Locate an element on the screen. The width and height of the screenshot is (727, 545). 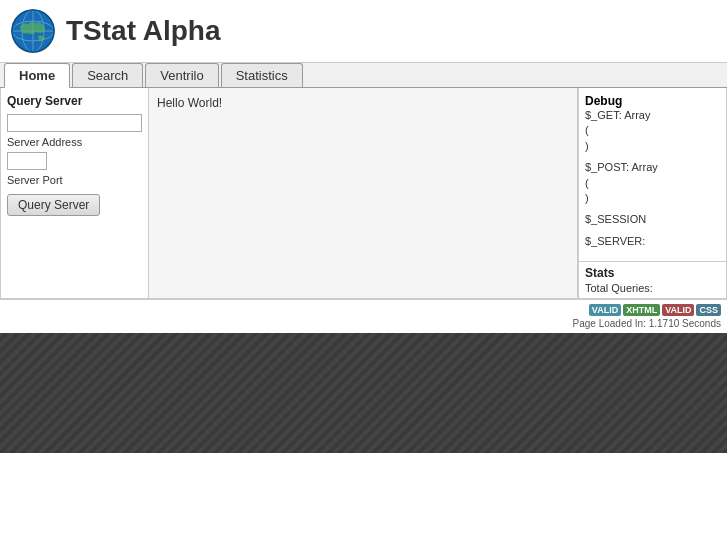
debug-get-label: $_GET: Array is located at coordinates (652, 116).